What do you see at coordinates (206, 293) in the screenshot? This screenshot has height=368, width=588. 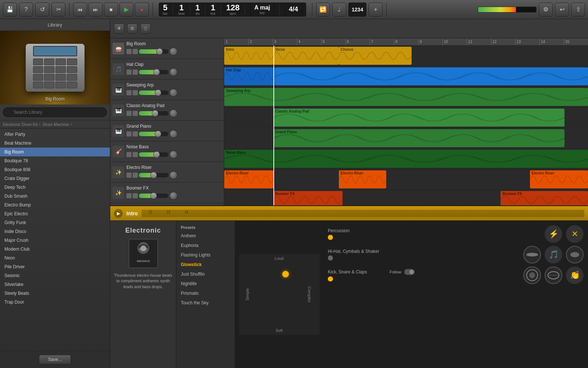 I see `preset-item: Prismatic` at bounding box center [206, 293].